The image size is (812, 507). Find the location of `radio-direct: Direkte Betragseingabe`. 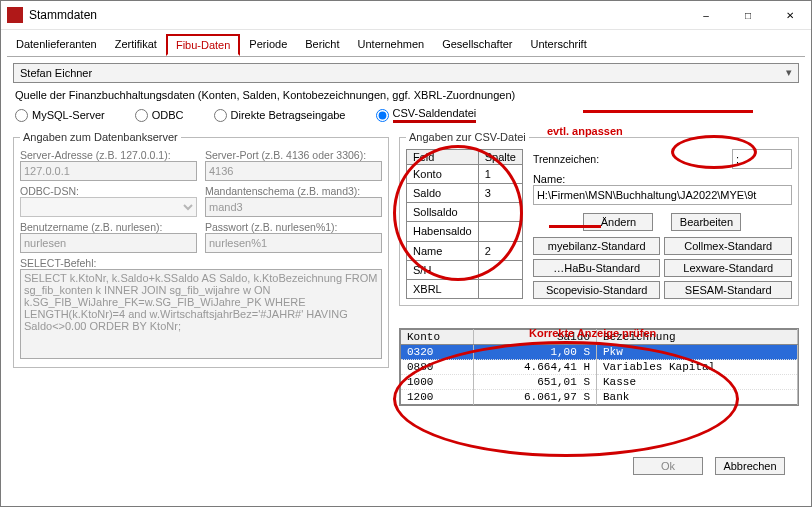

radio-direct: Direkte Betragseingabe is located at coordinates (280, 116).